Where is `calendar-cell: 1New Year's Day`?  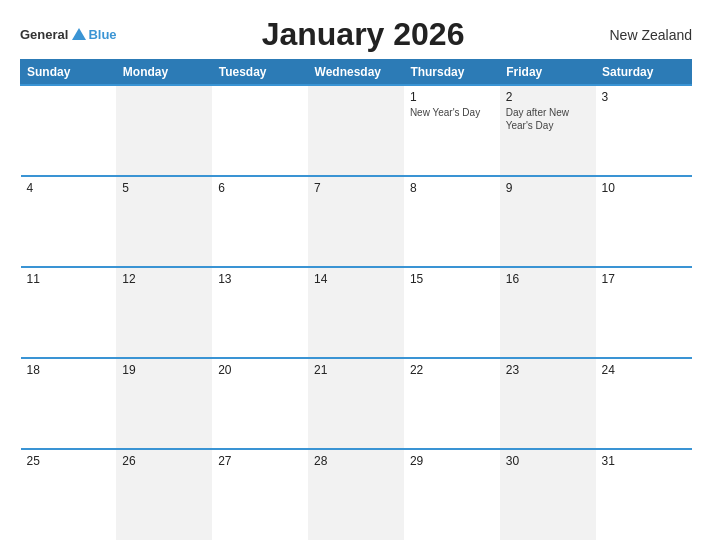
calendar-cell: 1New Year's Day is located at coordinates (452, 130).